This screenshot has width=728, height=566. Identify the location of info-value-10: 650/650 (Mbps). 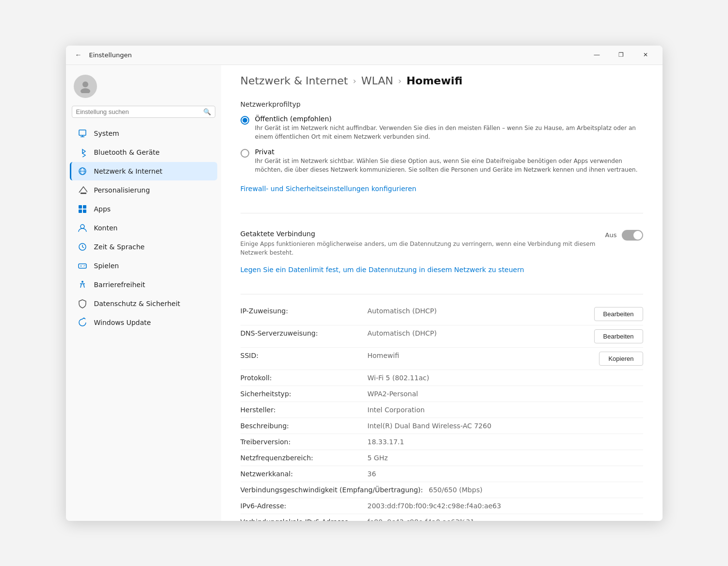
(536, 490).